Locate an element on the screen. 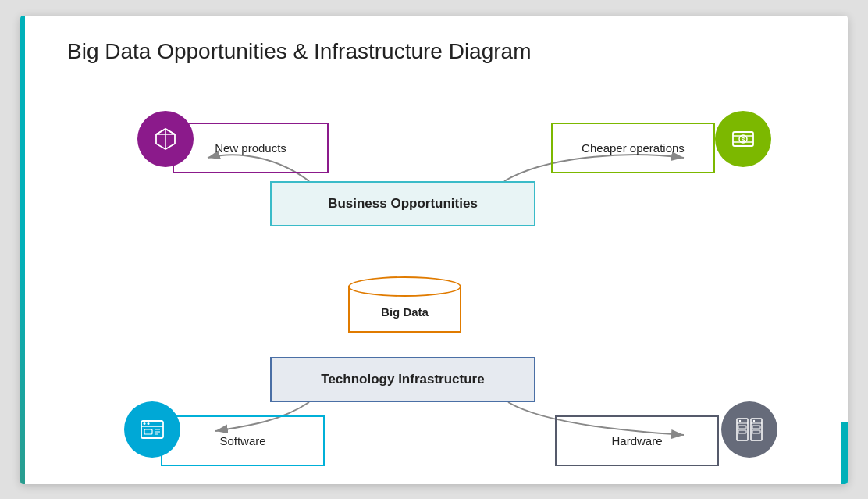 The image size is (868, 499). server-icon is located at coordinates (749, 429).